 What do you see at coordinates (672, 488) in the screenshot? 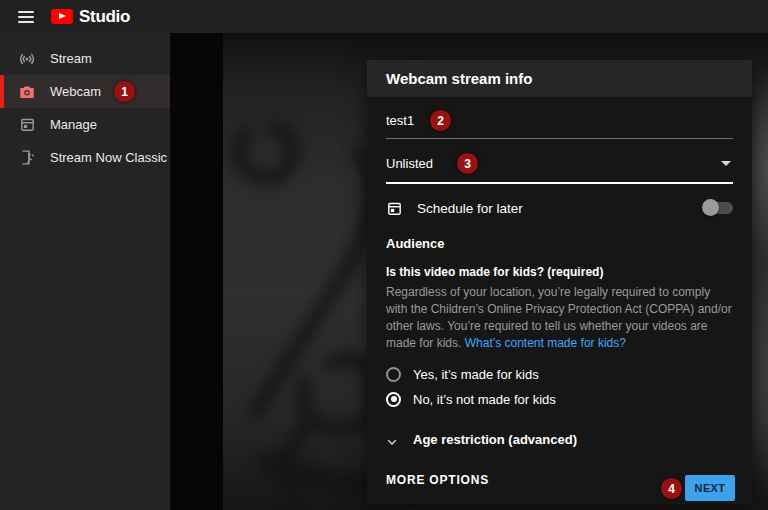
I see `annotation-badge-4: 4` at bounding box center [672, 488].